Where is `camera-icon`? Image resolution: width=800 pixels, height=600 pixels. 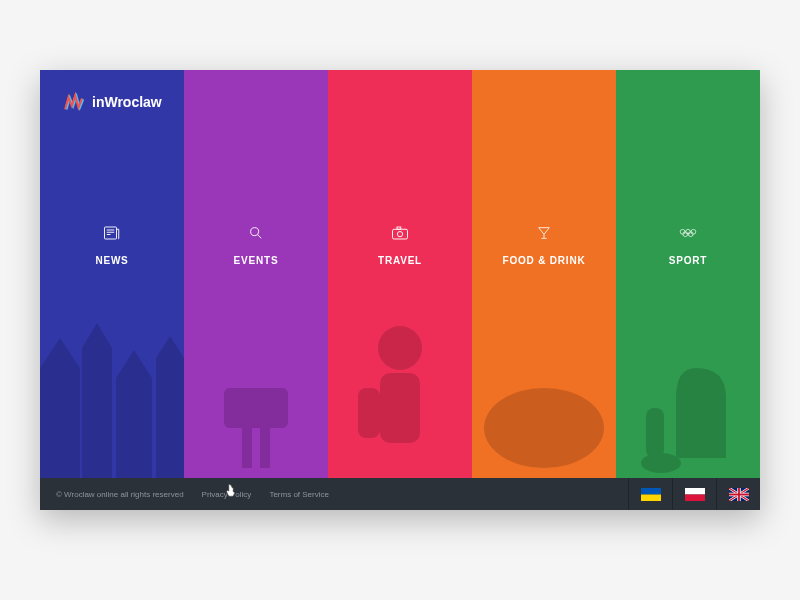
camera-icon is located at coordinates (400, 233).